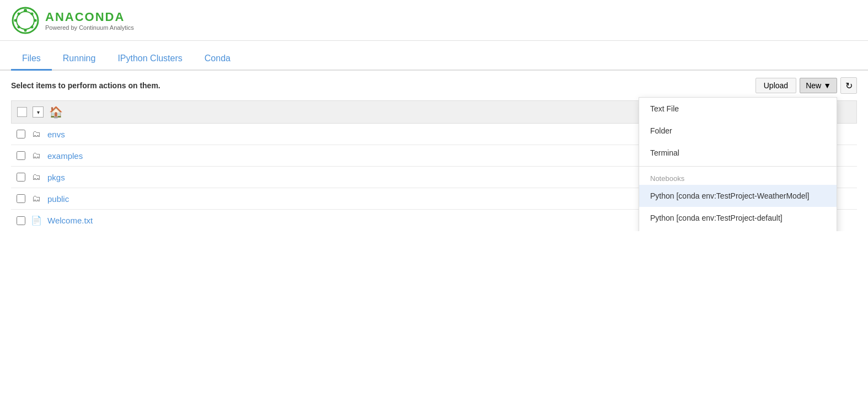 The image size is (868, 416). I want to click on file-name: public, so click(58, 199).